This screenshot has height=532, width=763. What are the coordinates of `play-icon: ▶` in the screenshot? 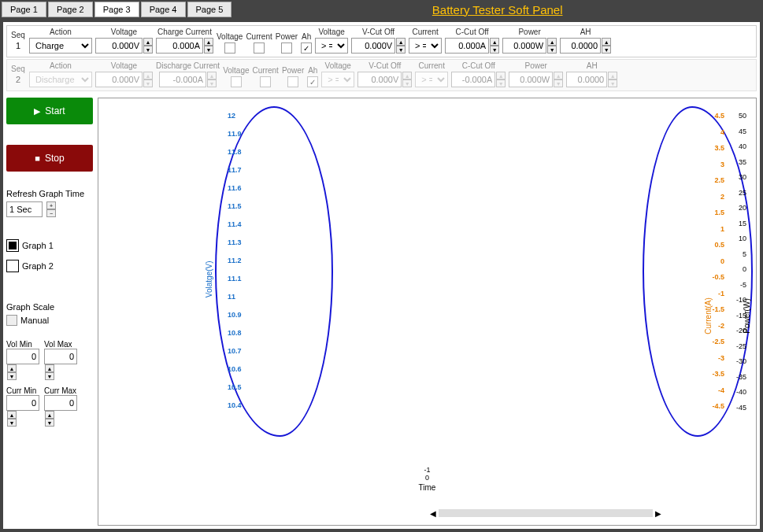 It's located at (37, 112).